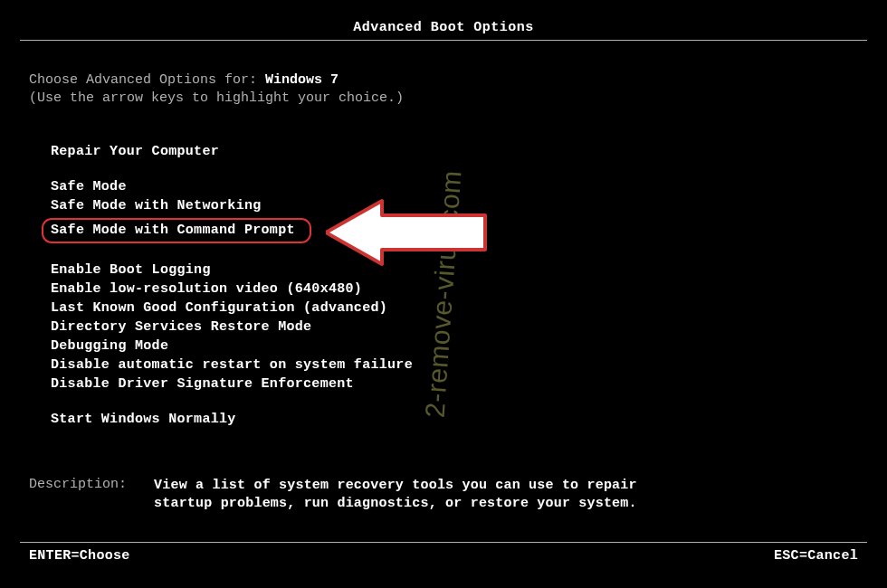 This screenshot has width=887, height=588. I want to click on option-safe-mode: Safe Mode, so click(89, 187).